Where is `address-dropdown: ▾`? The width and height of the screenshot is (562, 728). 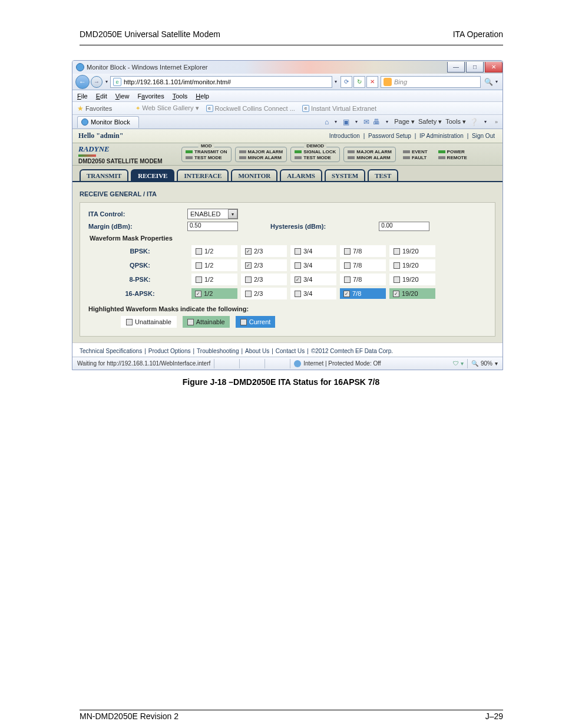
address-dropdown: ▾ is located at coordinates (336, 81).